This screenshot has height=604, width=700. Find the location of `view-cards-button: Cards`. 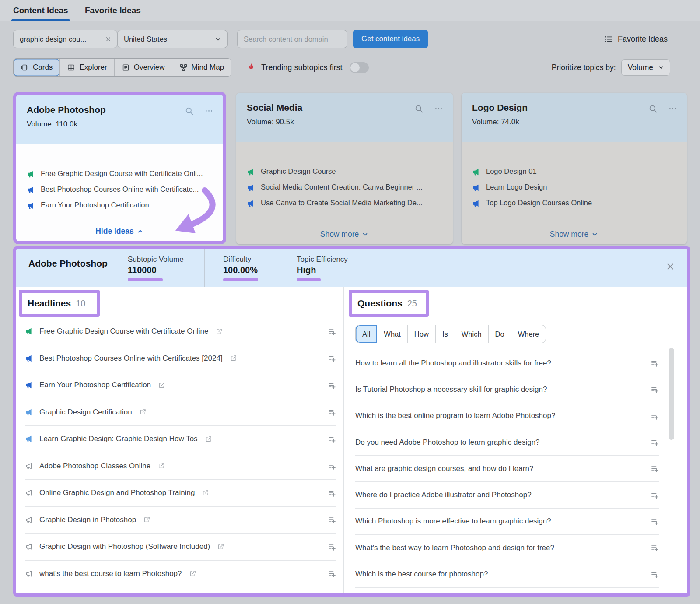

view-cards-button: Cards is located at coordinates (37, 67).